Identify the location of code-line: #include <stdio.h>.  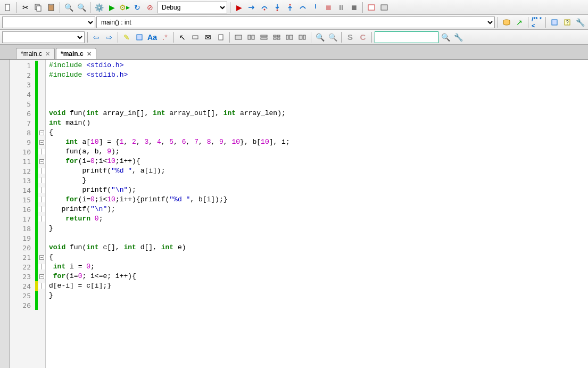
(169, 66).